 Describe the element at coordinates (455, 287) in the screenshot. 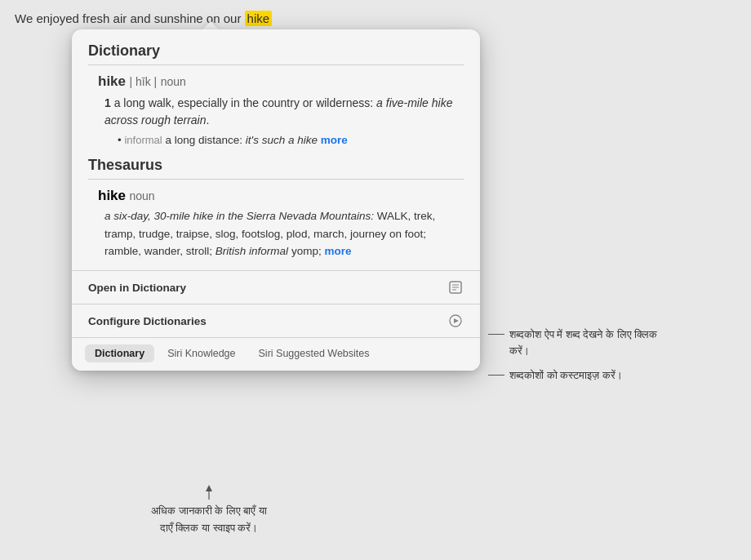

I see `open-in-dict-icon` at that location.